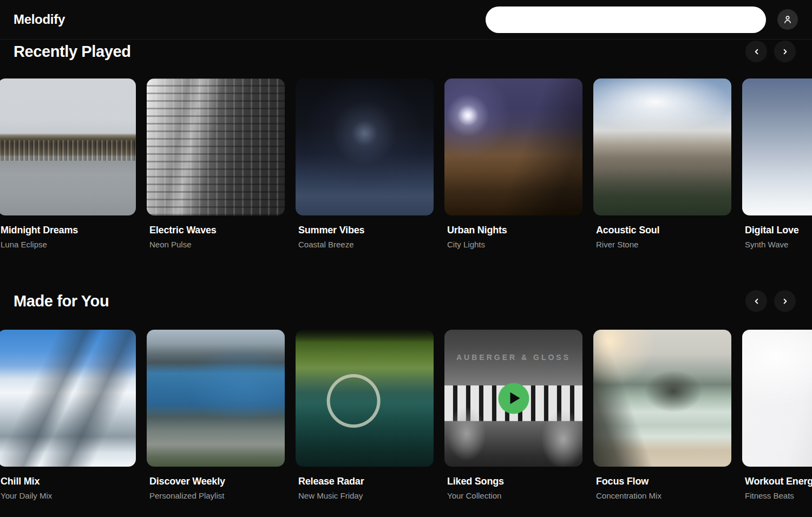 This screenshot has height=517, width=812. Describe the element at coordinates (68, 415) in the screenshot. I see `playlist-card: Chill Mix Your Daily Mix` at that location.